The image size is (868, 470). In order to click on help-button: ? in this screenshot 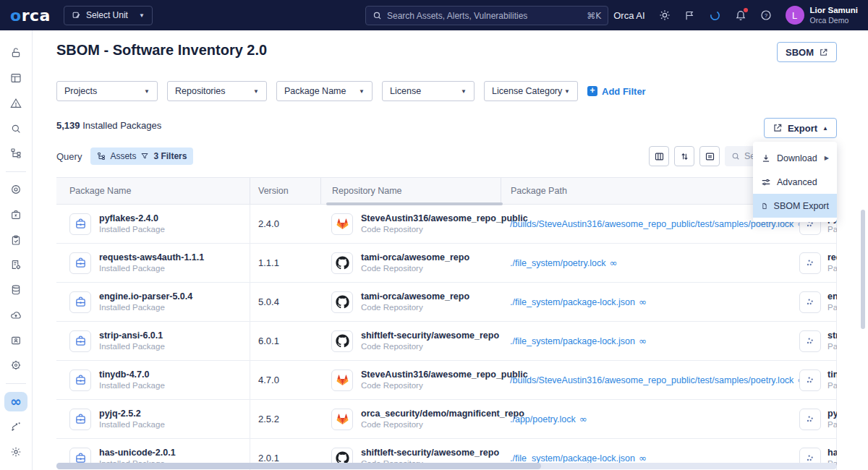, I will do `click(766, 15)`.